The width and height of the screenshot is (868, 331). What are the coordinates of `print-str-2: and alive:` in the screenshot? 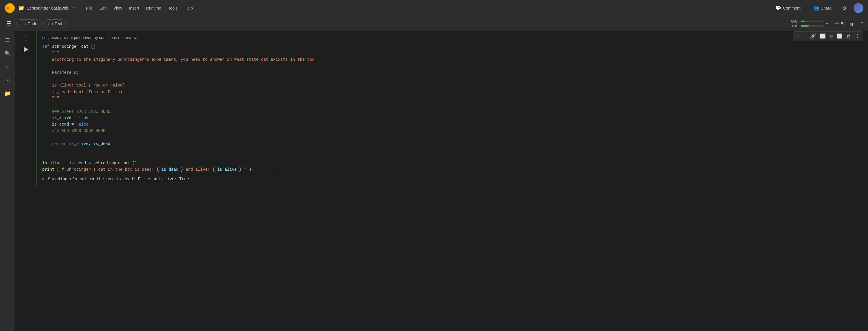 It's located at (199, 170).